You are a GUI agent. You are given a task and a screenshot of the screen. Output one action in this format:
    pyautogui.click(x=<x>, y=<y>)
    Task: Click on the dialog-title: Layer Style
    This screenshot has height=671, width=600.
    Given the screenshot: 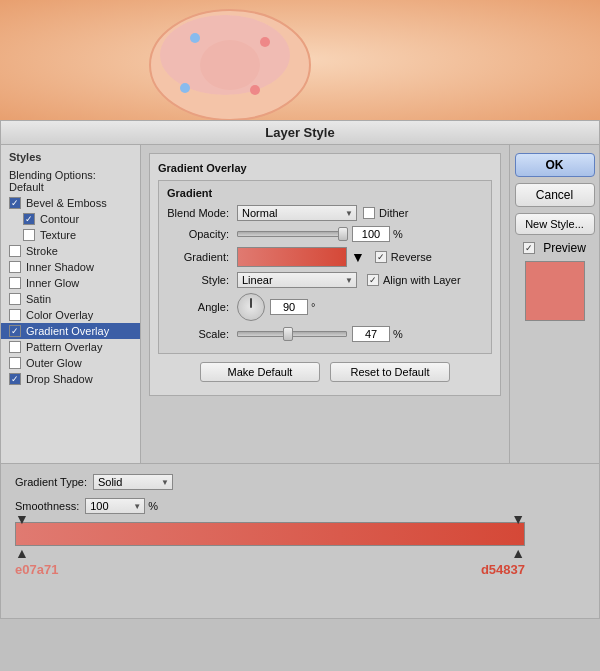 What is the action you would take?
    pyautogui.click(x=300, y=132)
    